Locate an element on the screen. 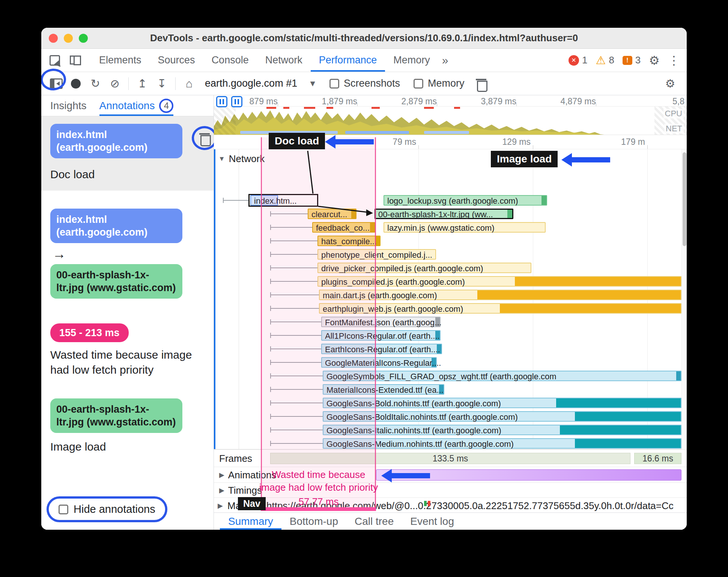 The height and width of the screenshot is (577, 728). timings-label: Timings is located at coordinates (245, 490).